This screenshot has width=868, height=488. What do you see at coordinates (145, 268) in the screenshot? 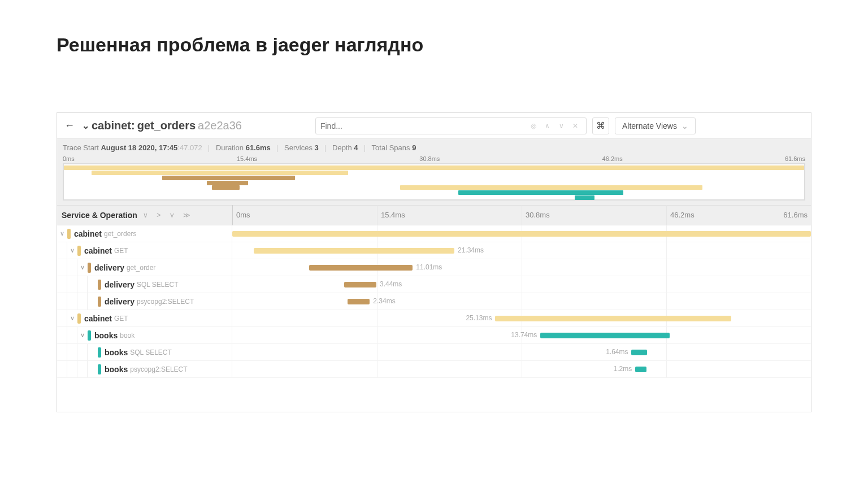
I see `span-row-label: ∨deliveryget_order` at bounding box center [145, 268].